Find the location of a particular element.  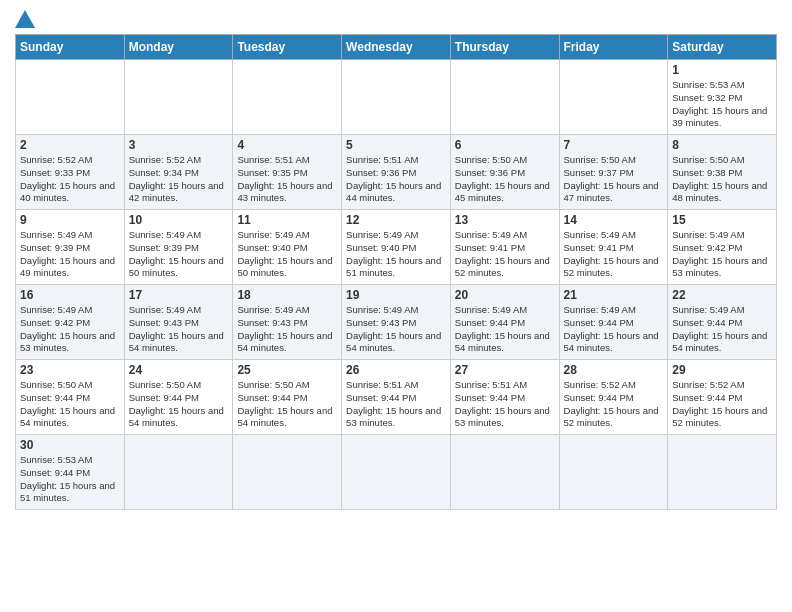

calendar-week-row: 9Sunrise: 5:49 AM Sunset: 9:39 PM Daylig… is located at coordinates (396, 248).